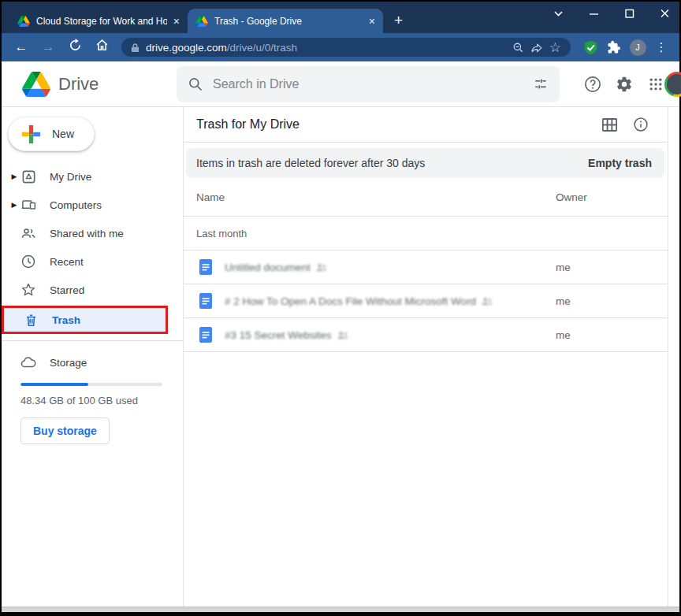  Describe the element at coordinates (665, 13) in the screenshot. I see `close-window-button` at that location.